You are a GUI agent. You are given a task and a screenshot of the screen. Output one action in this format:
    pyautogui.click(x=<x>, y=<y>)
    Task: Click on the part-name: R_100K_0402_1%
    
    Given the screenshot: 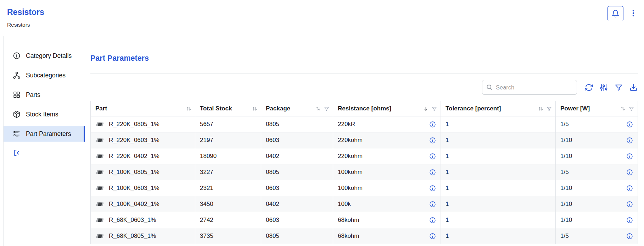 What is the action you would take?
    pyautogui.click(x=134, y=204)
    